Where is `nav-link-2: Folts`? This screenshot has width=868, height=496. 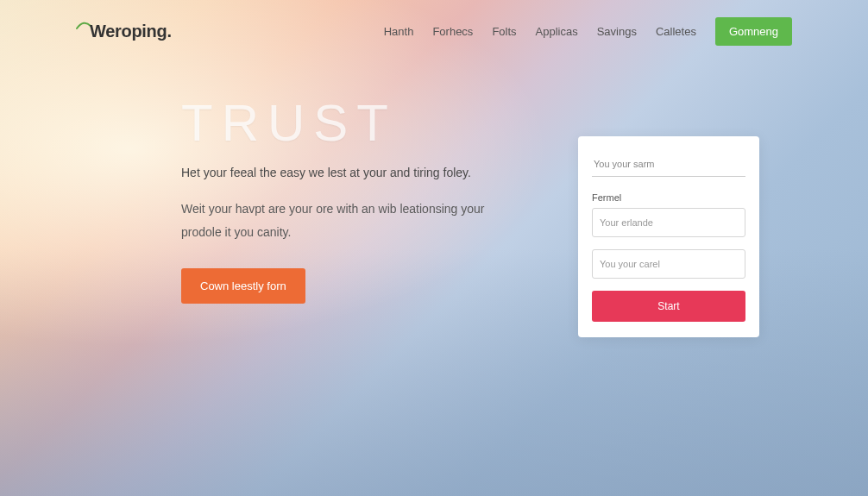 nav-link-2: Folts is located at coordinates (504, 31).